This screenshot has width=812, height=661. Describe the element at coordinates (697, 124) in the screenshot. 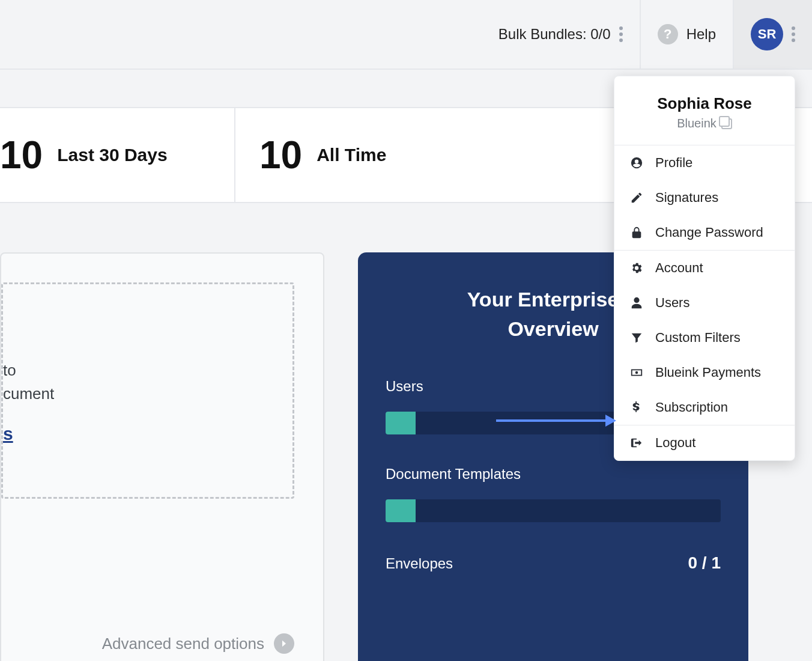

I see `user-org-label: Blueink` at that location.